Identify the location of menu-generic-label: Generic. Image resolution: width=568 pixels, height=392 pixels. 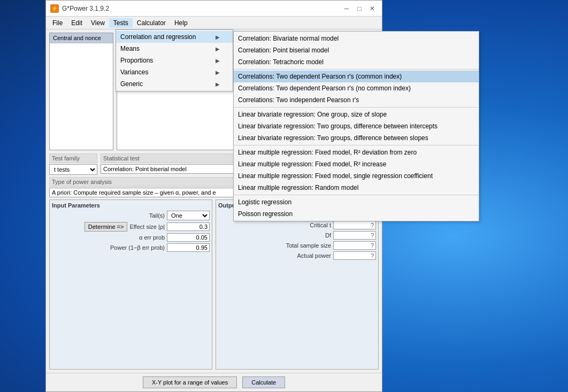
(132, 84).